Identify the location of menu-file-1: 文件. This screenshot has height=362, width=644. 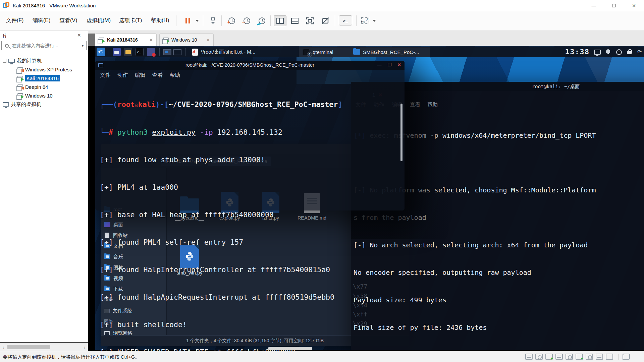
(105, 75).